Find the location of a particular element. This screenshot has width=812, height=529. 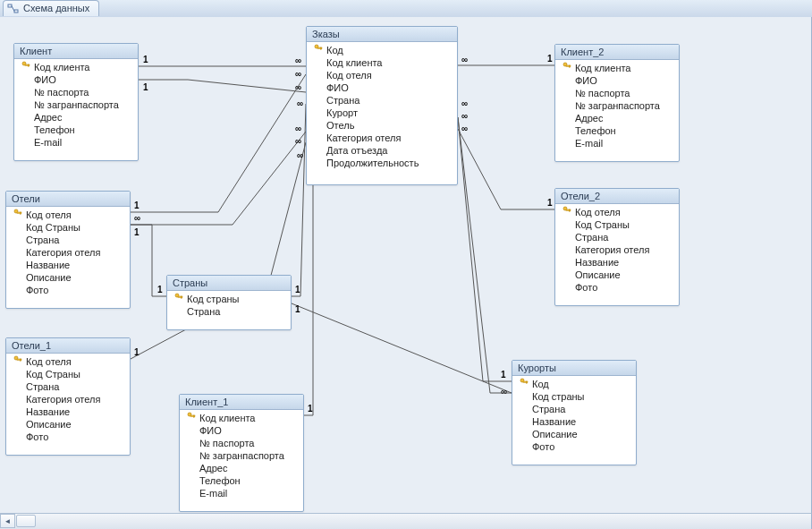

table-header: Зказы is located at coordinates (382, 34).